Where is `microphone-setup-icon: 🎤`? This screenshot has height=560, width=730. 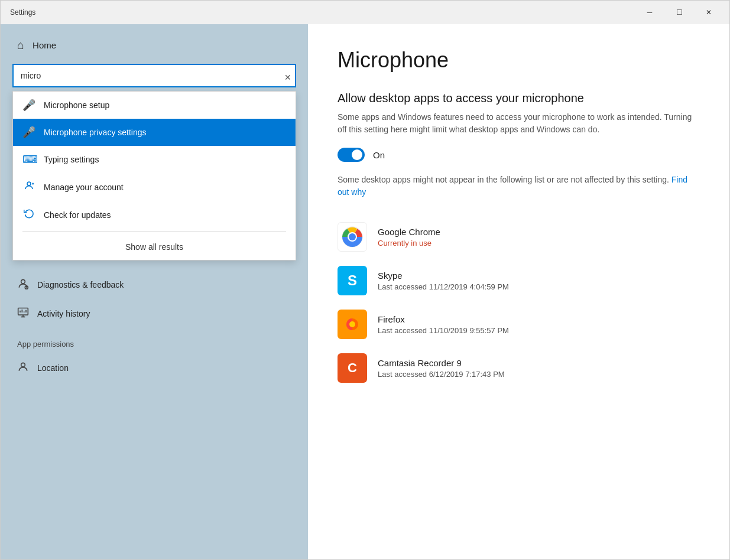 microphone-setup-icon: 🎤 is located at coordinates (29, 105).